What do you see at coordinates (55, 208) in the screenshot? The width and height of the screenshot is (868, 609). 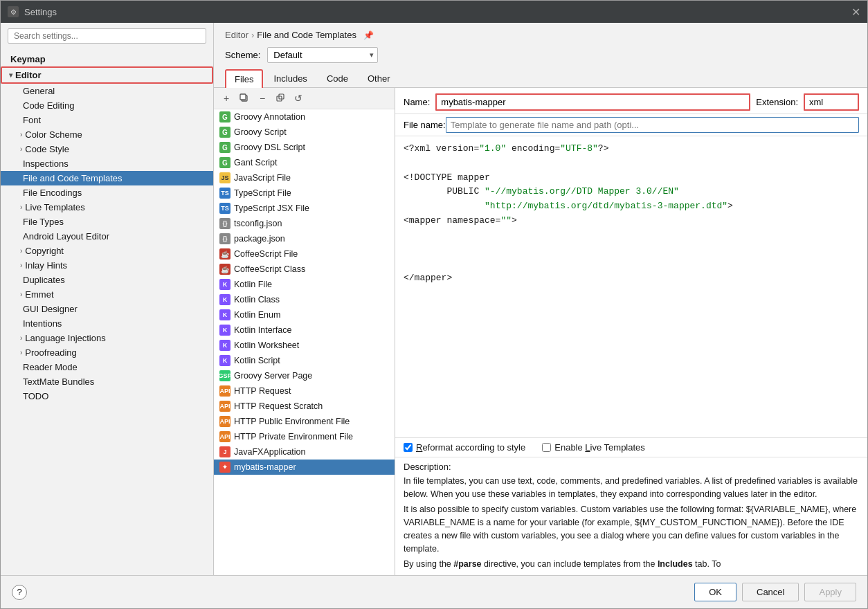 I see `sidebar-label-live-templates: Live Templates` at bounding box center [55, 208].